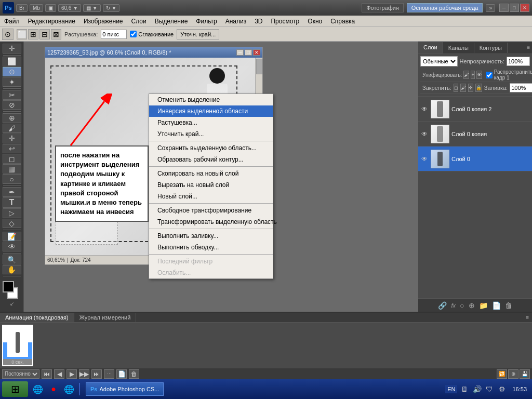 The width and height of the screenshot is (532, 399). What do you see at coordinates (111, 8) in the screenshot?
I see `rotate-btn: ↻ ▼` at bounding box center [111, 8].